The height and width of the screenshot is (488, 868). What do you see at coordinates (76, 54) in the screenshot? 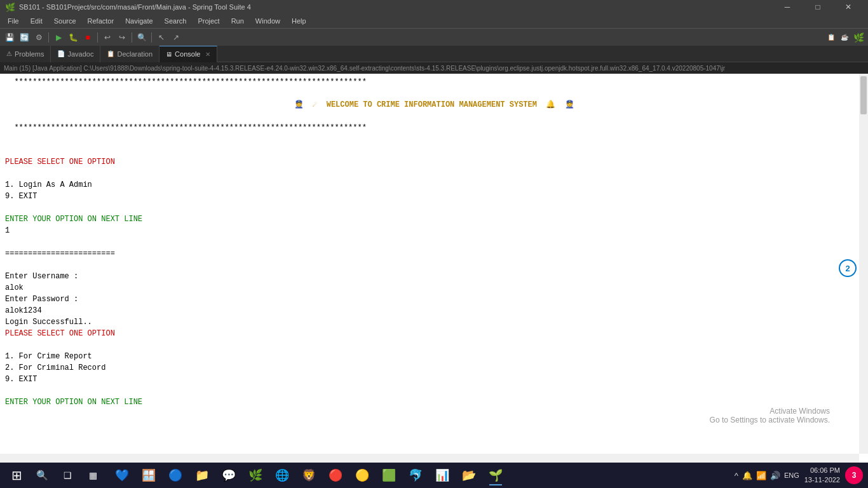
I see `tab-javadoc: 📄 Javadoc` at bounding box center [76, 54].